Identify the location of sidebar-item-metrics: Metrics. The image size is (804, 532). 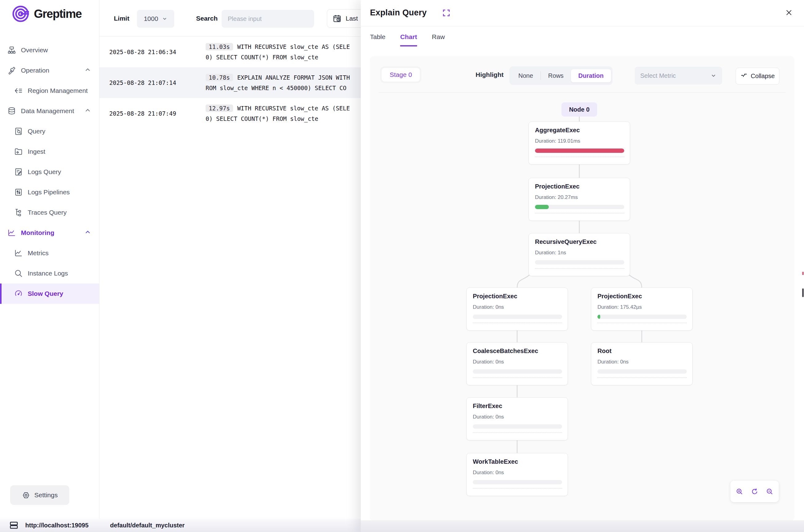
(50, 253).